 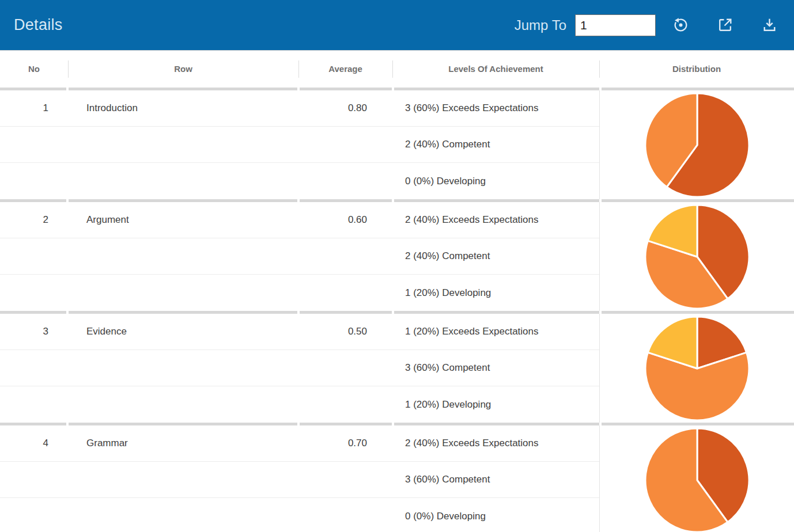 I want to click on row-name: Argument, so click(x=183, y=220).